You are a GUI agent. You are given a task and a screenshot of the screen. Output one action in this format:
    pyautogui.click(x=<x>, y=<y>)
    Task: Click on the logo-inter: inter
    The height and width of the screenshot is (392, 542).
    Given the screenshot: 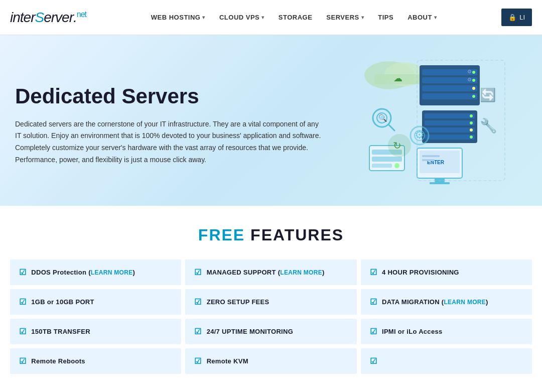 What is the action you would take?
    pyautogui.click(x=22, y=17)
    